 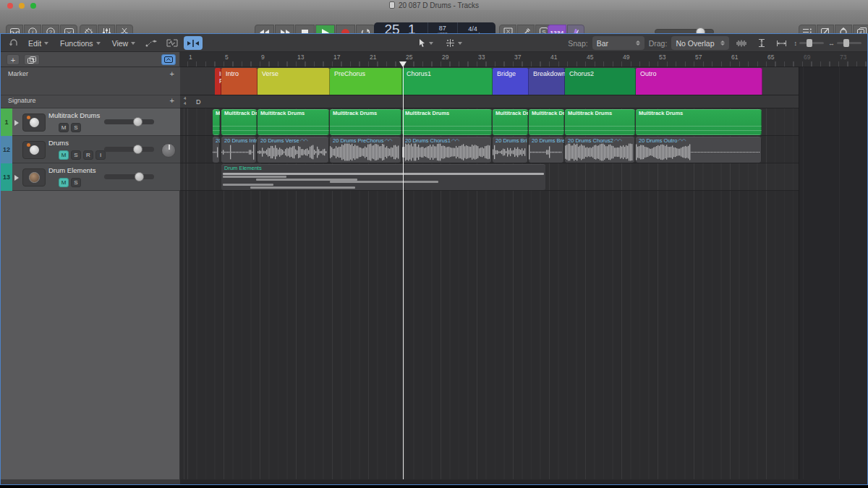 What do you see at coordinates (741, 43) in the screenshot?
I see `waveform-zoom-icon` at bounding box center [741, 43].